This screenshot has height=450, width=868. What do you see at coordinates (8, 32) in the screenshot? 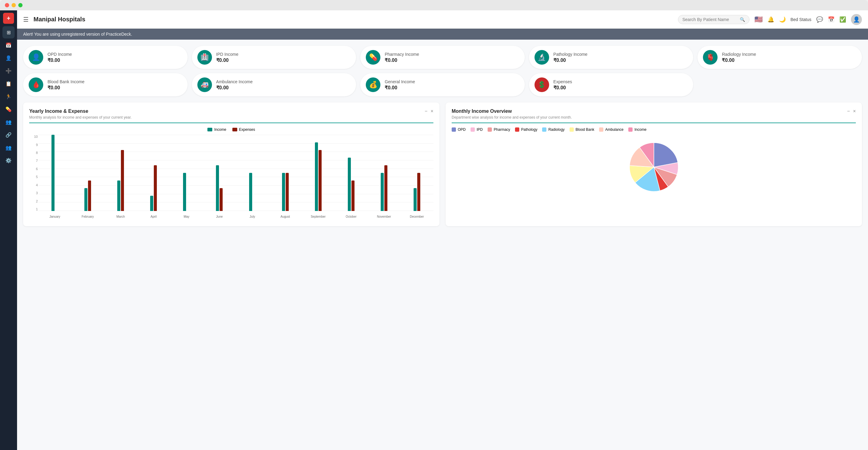
I see `sidebar-item-dashboard: ⊞` at bounding box center [8, 32].